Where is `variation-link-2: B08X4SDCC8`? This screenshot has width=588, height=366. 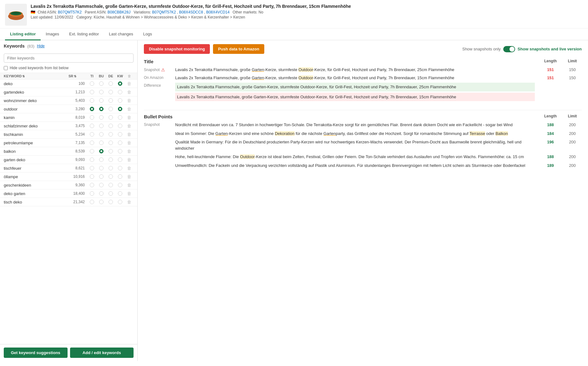 variation-link-2: B08X4SDCC8 is located at coordinates (191, 12).